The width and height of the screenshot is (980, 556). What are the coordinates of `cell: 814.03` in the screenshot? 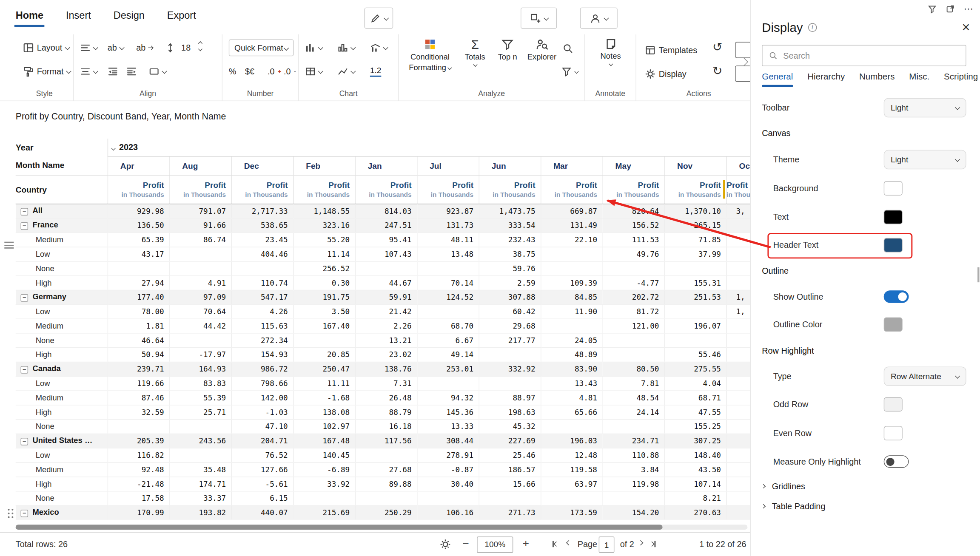 It's located at (386, 211).